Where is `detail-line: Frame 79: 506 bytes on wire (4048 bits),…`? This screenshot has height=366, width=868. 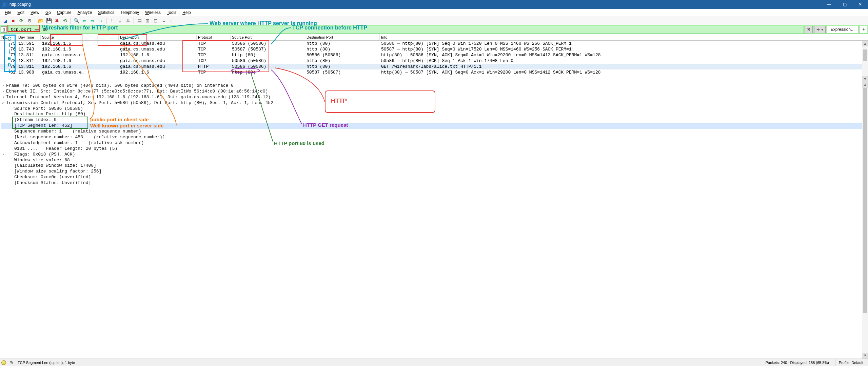 detail-line: Frame 79: 506 bytes on wire (4048 bits),… is located at coordinates (435, 86).